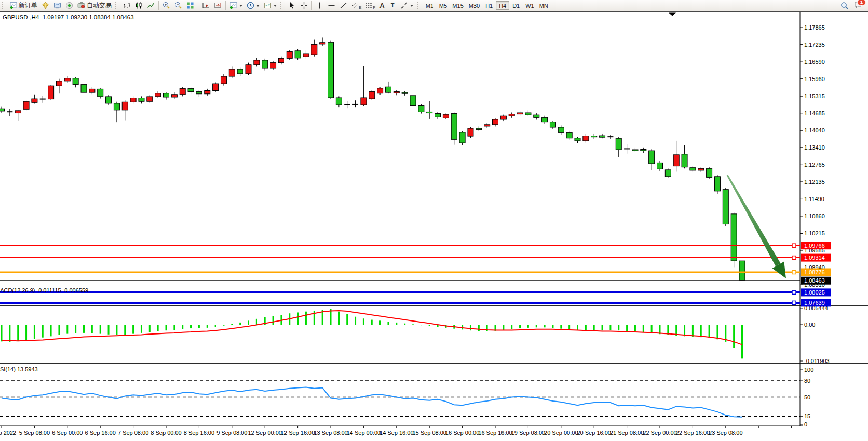  What do you see at coordinates (516, 5) in the screenshot?
I see `timeframe-d1-button: D1` at bounding box center [516, 5].